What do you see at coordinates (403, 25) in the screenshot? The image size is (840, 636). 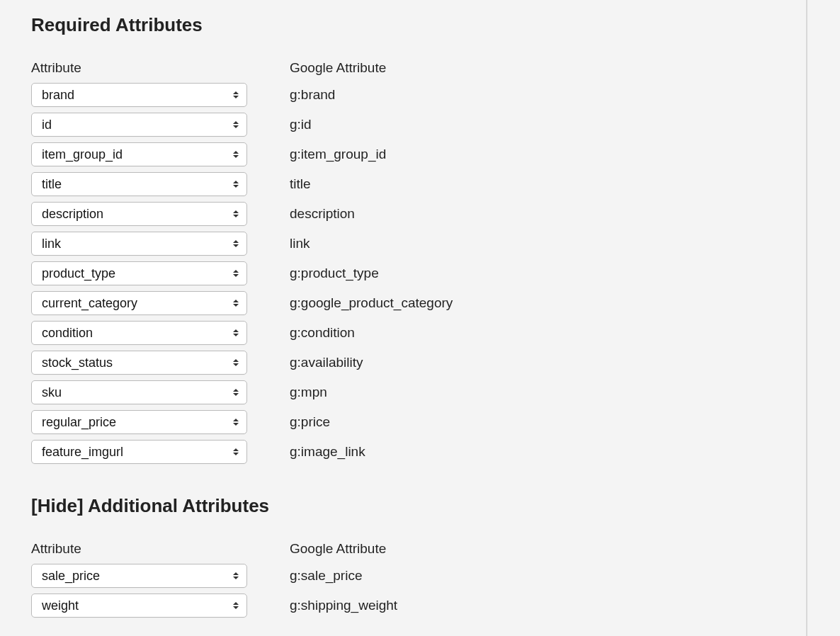 I see `required-attributes-heading: Required Attributes` at bounding box center [403, 25].